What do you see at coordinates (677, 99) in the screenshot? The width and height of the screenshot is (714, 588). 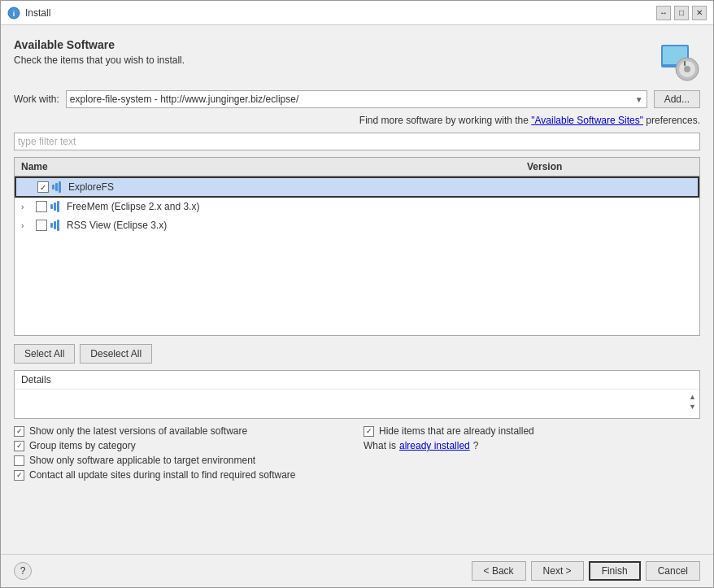 I see `add-button: Add...` at bounding box center [677, 99].